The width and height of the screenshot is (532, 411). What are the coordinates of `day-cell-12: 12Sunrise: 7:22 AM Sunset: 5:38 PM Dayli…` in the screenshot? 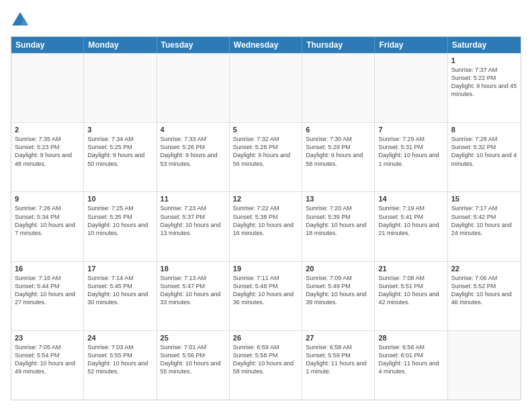 It's located at (266, 226).